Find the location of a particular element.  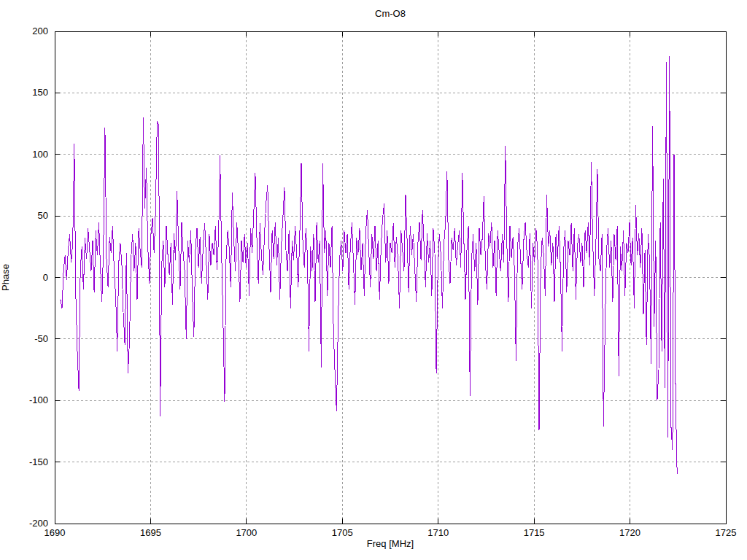

x-tick-label: 1700 is located at coordinates (247, 533).